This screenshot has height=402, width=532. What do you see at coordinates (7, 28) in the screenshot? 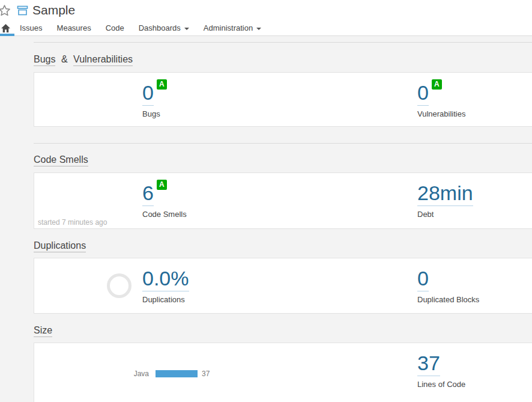
I see `nav-tab-home` at bounding box center [7, 28].